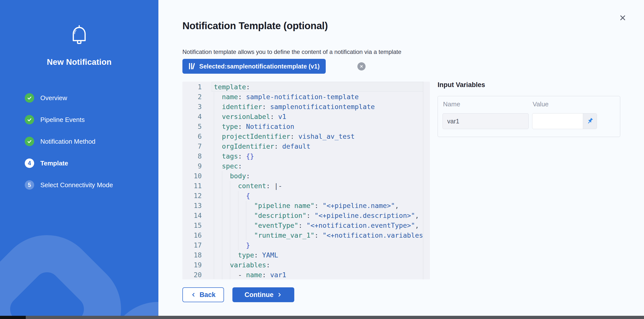 The image size is (644, 319). Describe the element at coordinates (54, 98) in the screenshot. I see `step-label: Overview` at that location.